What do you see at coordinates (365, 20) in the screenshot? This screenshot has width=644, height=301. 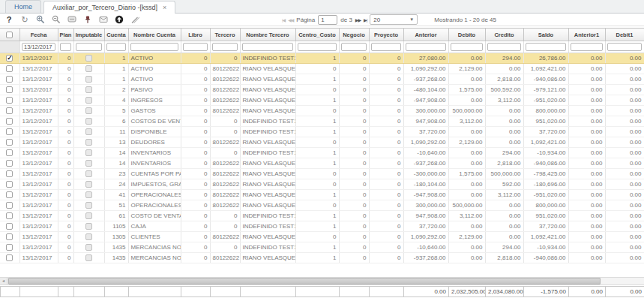 I see `last-page-icon: ▶|` at bounding box center [365, 20].